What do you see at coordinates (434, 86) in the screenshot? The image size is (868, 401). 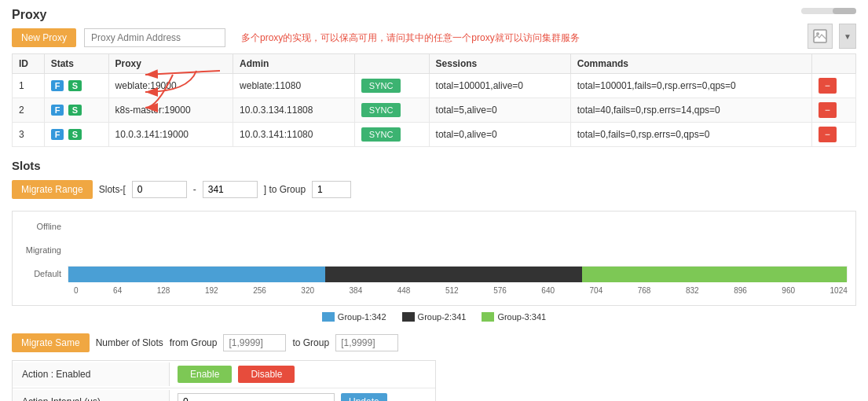 I see `table-row: 1 F S weblate:19000 weblate:11080 SYNC t…` at bounding box center [434, 86].